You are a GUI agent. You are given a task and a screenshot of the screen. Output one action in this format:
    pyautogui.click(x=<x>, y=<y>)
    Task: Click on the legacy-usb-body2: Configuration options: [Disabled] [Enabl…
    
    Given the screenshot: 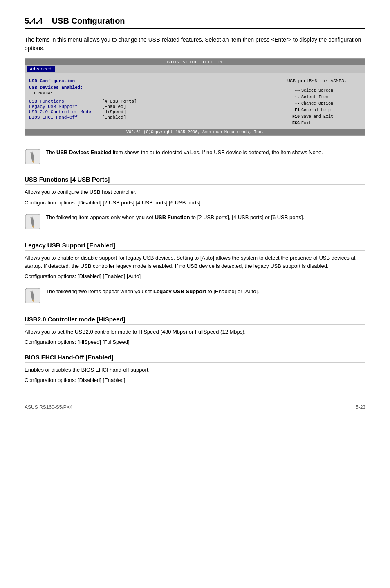 What is the action you would take?
    pyautogui.click(x=195, y=276)
    